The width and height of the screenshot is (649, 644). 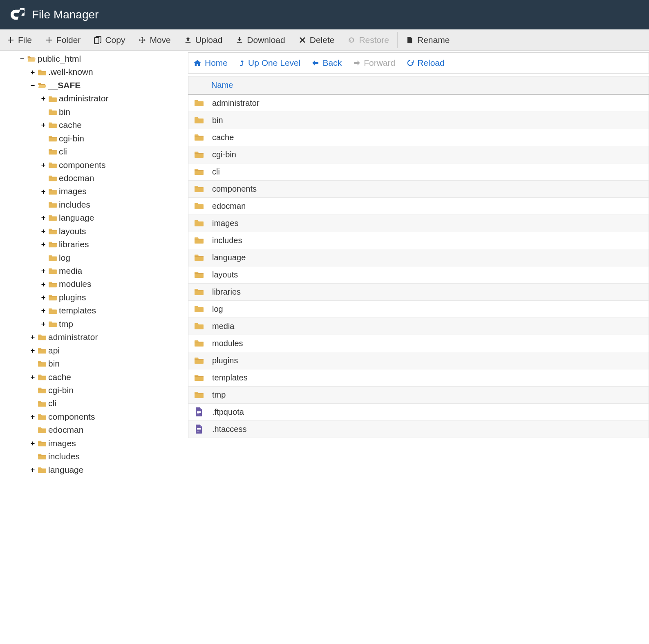 I want to click on tree-node-safe: − __SAFE, so click(x=109, y=85).